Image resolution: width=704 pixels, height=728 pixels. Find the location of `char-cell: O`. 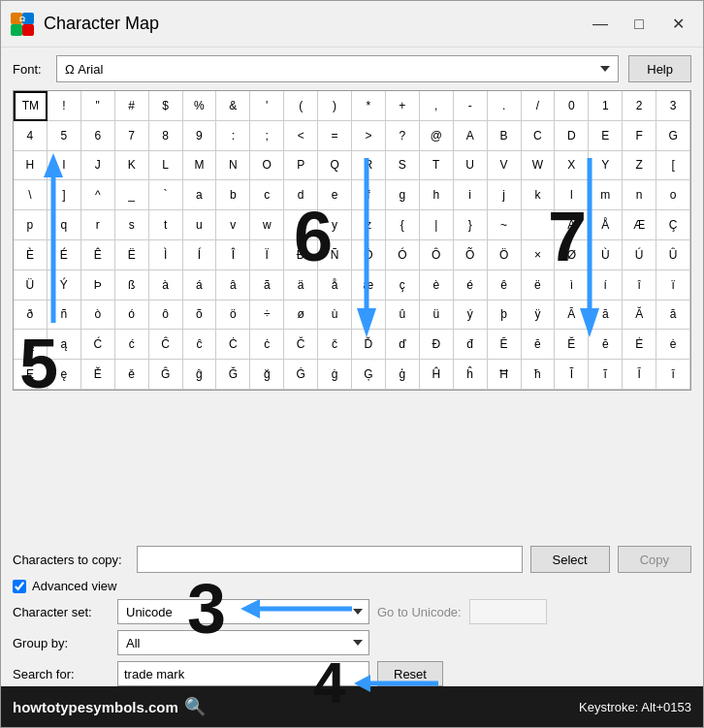

char-cell: O is located at coordinates (268, 167).